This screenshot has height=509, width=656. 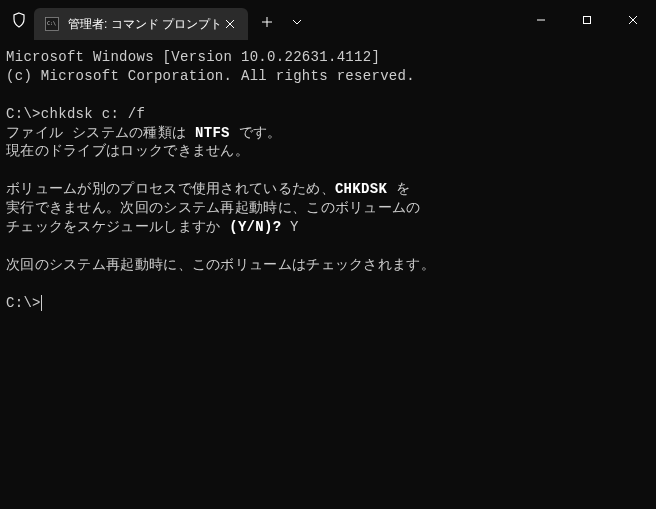 I want to click on output-line: を, so click(x=398, y=189).